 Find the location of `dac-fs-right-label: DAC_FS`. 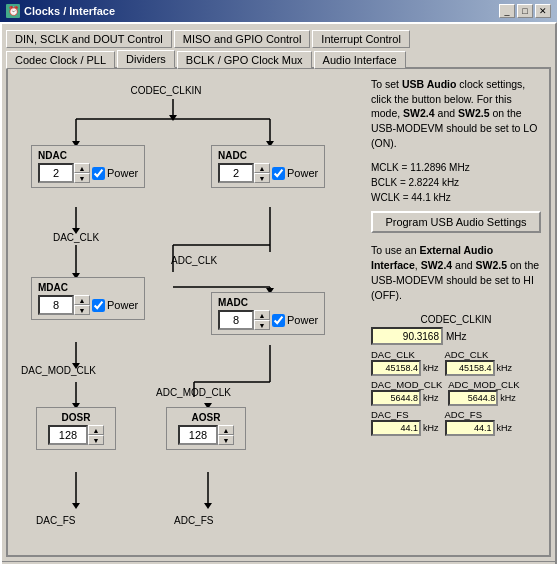

dac-fs-right-label: DAC_FS is located at coordinates (405, 414).